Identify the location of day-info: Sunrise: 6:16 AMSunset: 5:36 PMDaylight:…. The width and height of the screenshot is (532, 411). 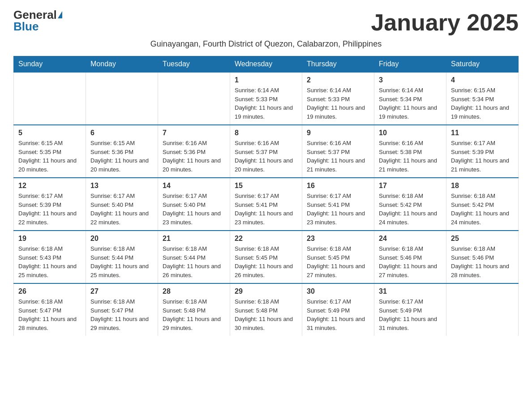
(194, 156).